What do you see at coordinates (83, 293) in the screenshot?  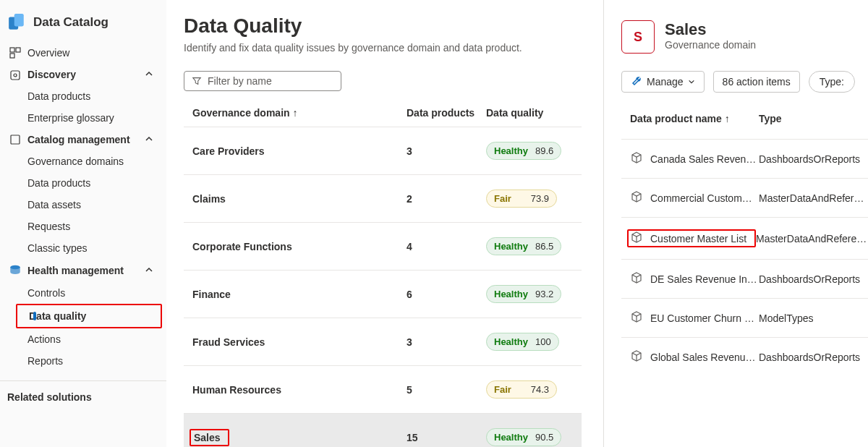 I see `nav-controls: Controls` at bounding box center [83, 293].